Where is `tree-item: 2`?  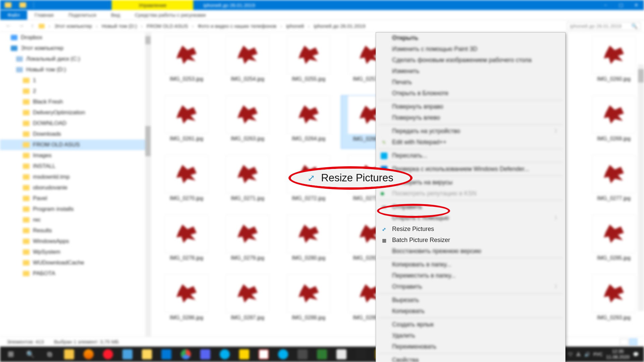 tree-item: 2 is located at coordinates (75, 91).